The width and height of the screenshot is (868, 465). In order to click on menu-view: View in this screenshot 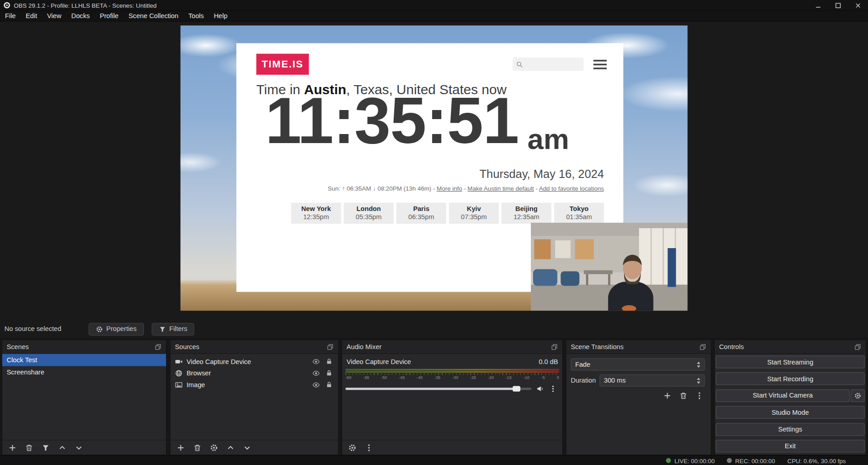, I will do `click(54, 16)`.